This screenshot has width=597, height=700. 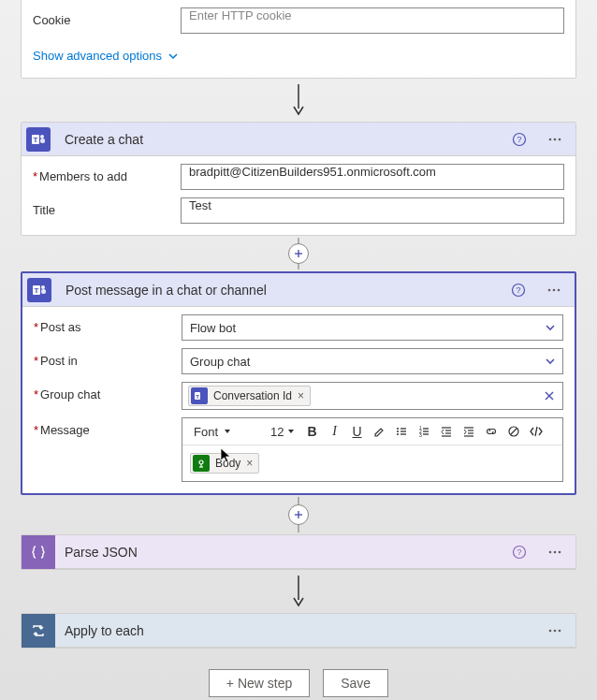 I want to click on post-message-title: Post message in a chat or channel, so click(x=281, y=290).